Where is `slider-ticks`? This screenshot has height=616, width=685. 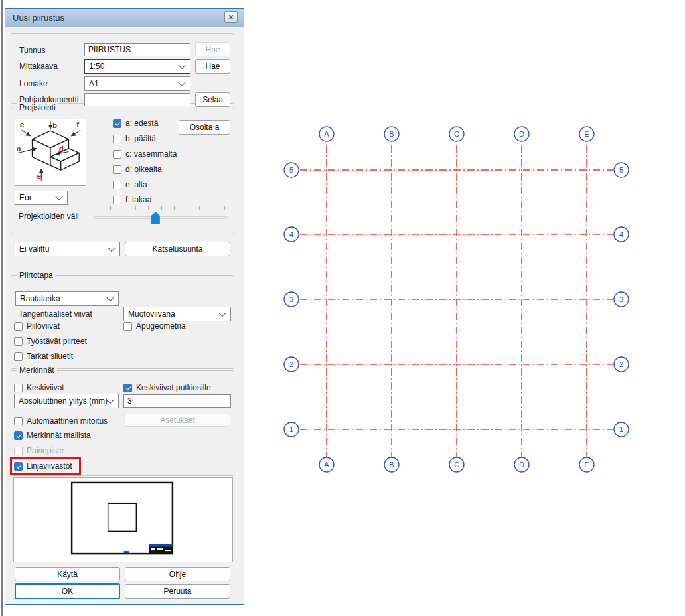 slider-ticks is located at coordinates (161, 208).